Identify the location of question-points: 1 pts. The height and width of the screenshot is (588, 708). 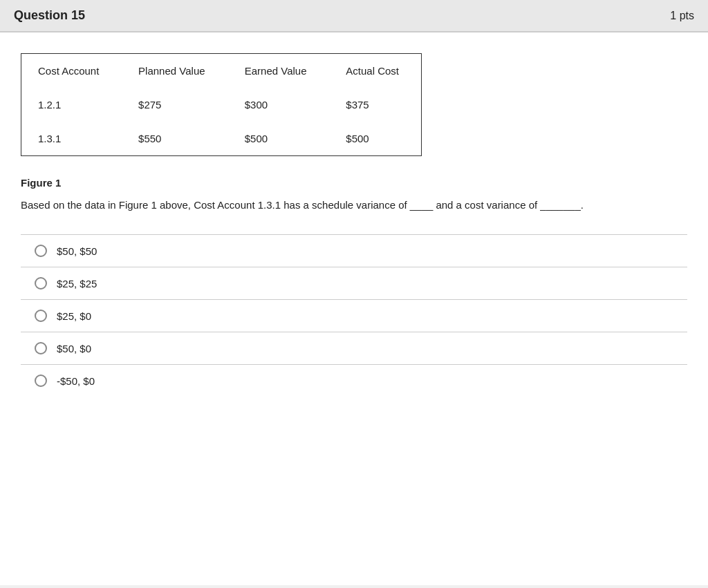
(682, 16).